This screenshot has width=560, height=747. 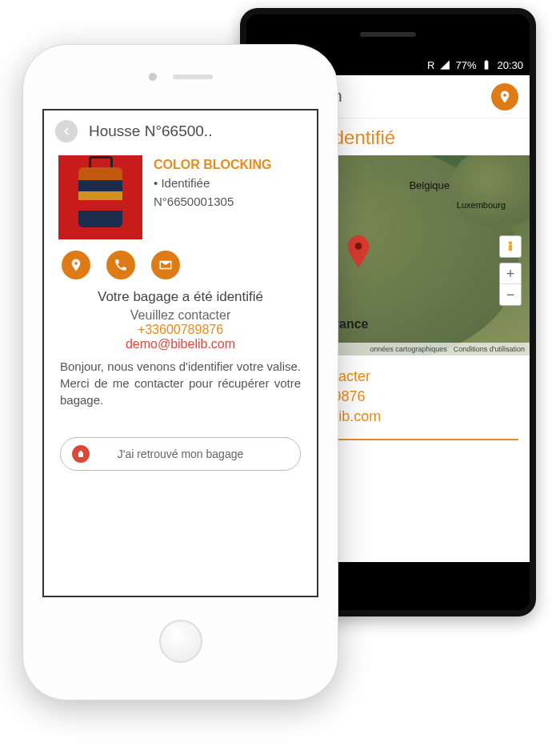 What do you see at coordinates (228, 202) in the screenshot?
I see `product-number: N°6650001305` at bounding box center [228, 202].